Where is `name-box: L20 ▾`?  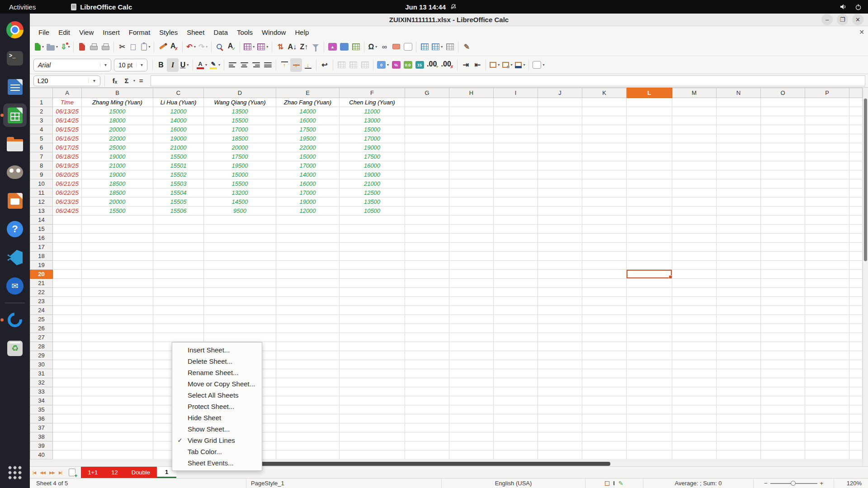
name-box: L20 ▾ is located at coordinates (67, 81).